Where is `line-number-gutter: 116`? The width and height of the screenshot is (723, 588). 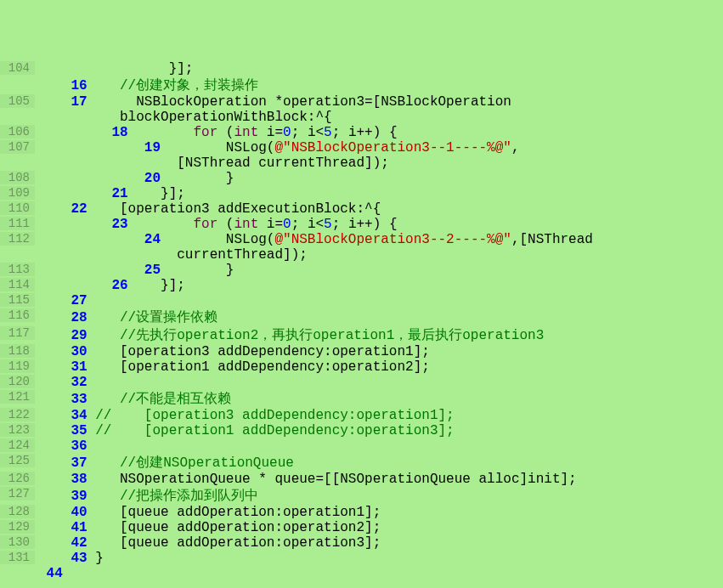
line-number-gutter: 116 is located at coordinates (17, 315).